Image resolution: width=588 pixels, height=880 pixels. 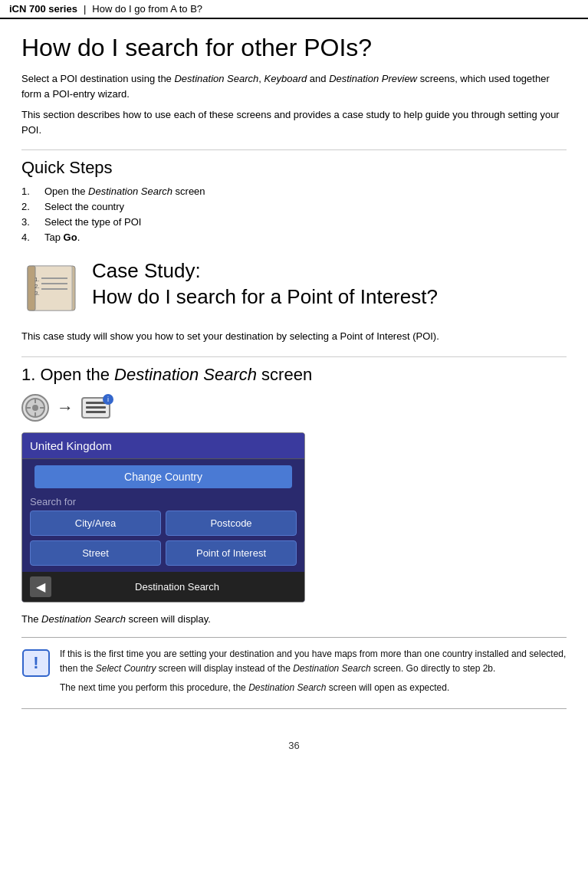 What do you see at coordinates (35, 408) in the screenshot?
I see `gps-circle-icon` at bounding box center [35, 408].